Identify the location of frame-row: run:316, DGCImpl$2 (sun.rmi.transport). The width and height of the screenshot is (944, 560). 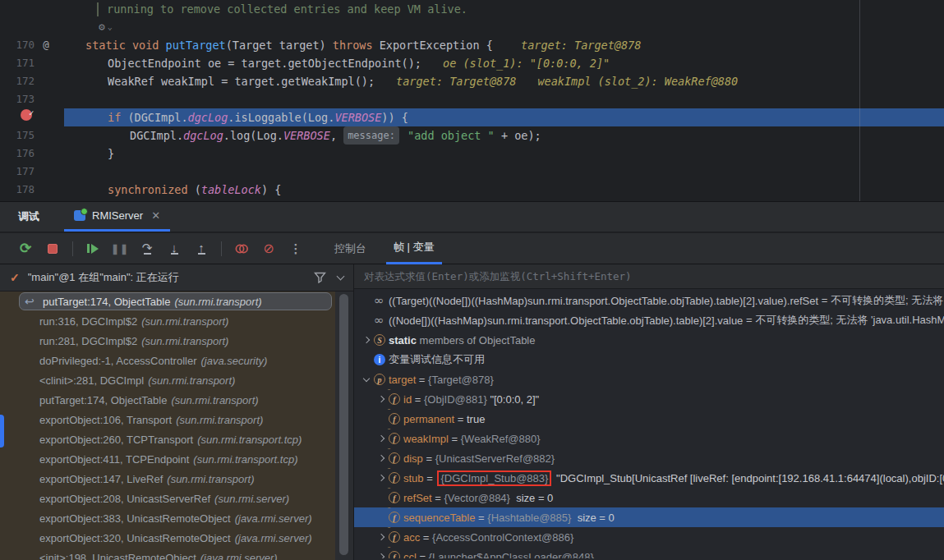
(177, 321).